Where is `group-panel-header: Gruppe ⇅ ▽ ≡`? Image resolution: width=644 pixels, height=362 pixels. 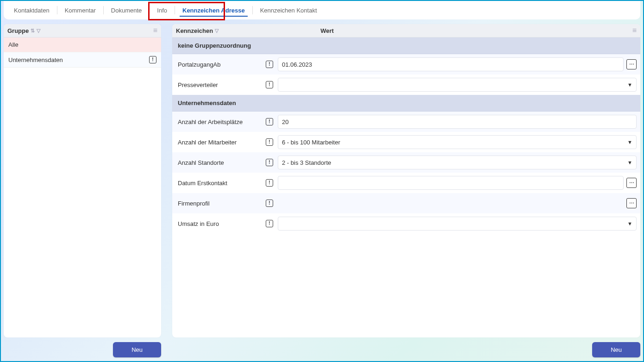 group-panel-header: Gruppe ⇅ ▽ ≡ is located at coordinates (82, 31).